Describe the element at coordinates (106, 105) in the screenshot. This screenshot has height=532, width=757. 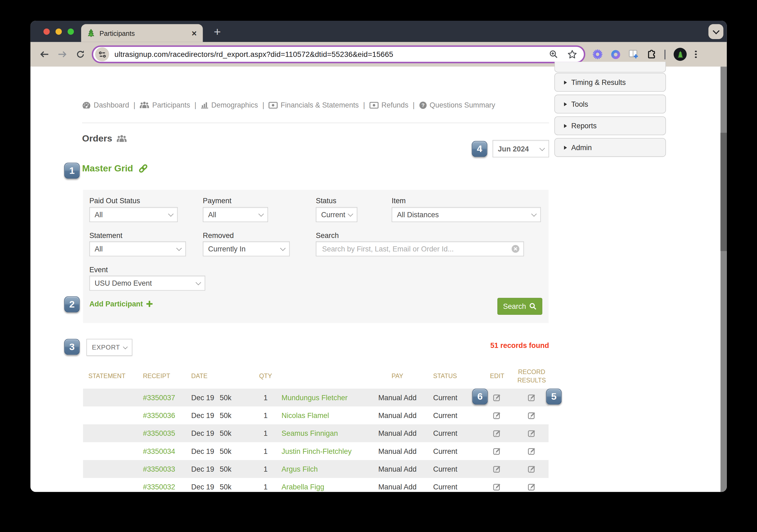
I see `nav-dashboard: Dashboard` at that location.